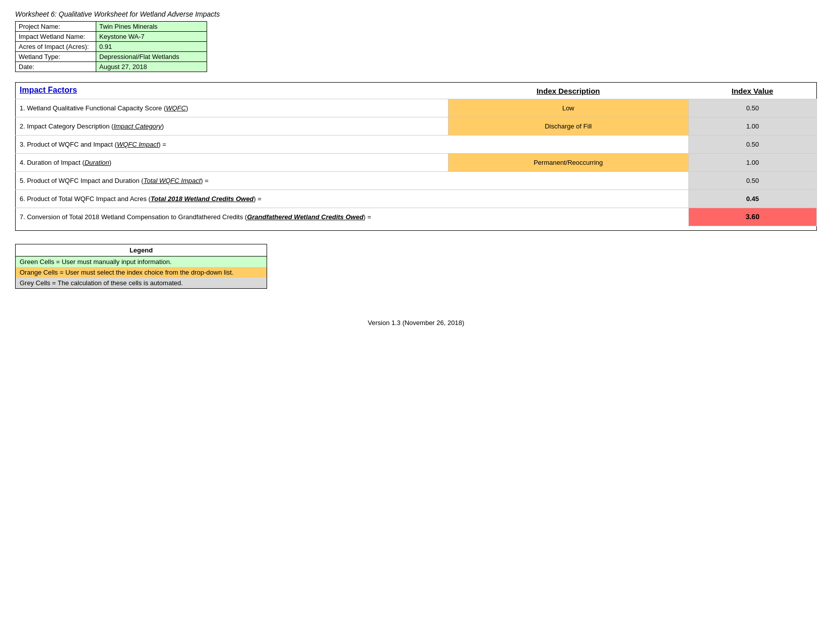 This screenshot has width=832, height=644. Describe the element at coordinates (416, 14) in the screenshot. I see `worksheet-title: Worksheet 6: Qualitative Worksheet for W…` at that location.